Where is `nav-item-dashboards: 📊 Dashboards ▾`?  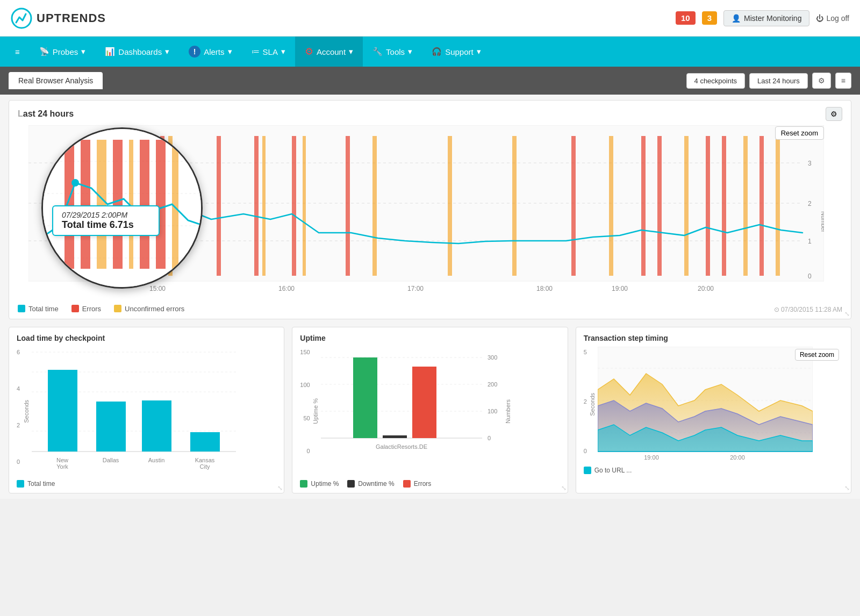 nav-item-dashboards: 📊 Dashboards ▾ is located at coordinates (137, 52).